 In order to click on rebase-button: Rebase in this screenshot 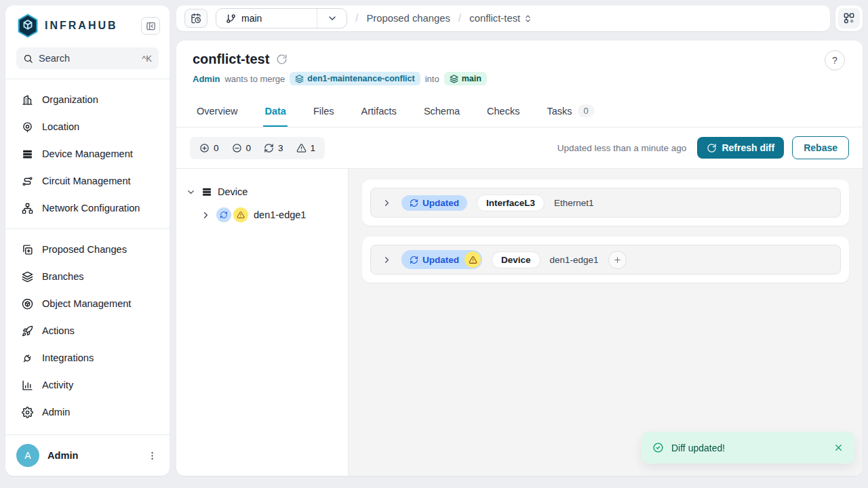, I will do `click(821, 148)`.